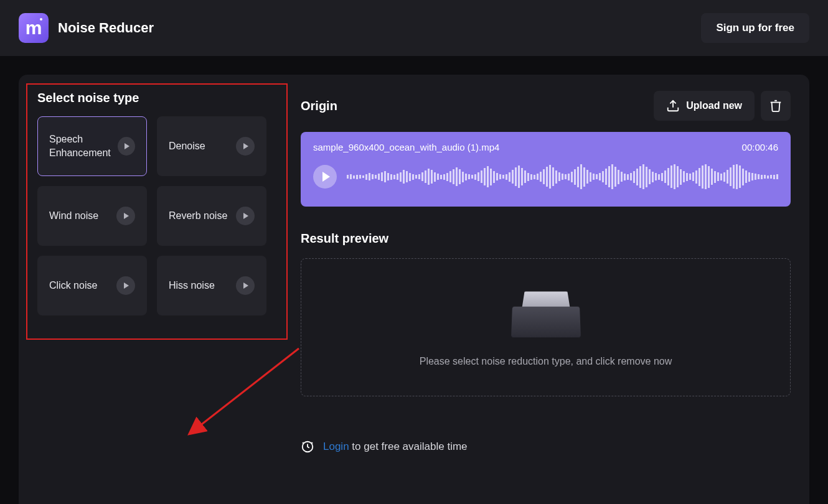 The width and height of the screenshot is (828, 504). I want to click on noise-type-wind: Wind noise, so click(92, 216).